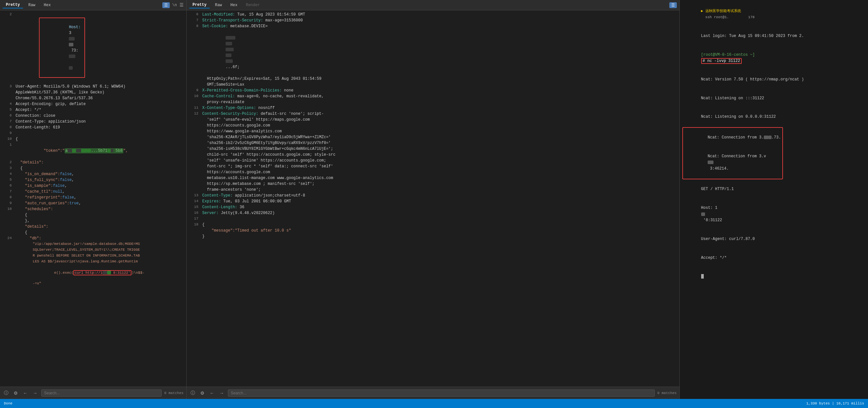  Describe the element at coordinates (433, 131) in the screenshot. I see `table-row: https://www.google-analytics.com` at that location.